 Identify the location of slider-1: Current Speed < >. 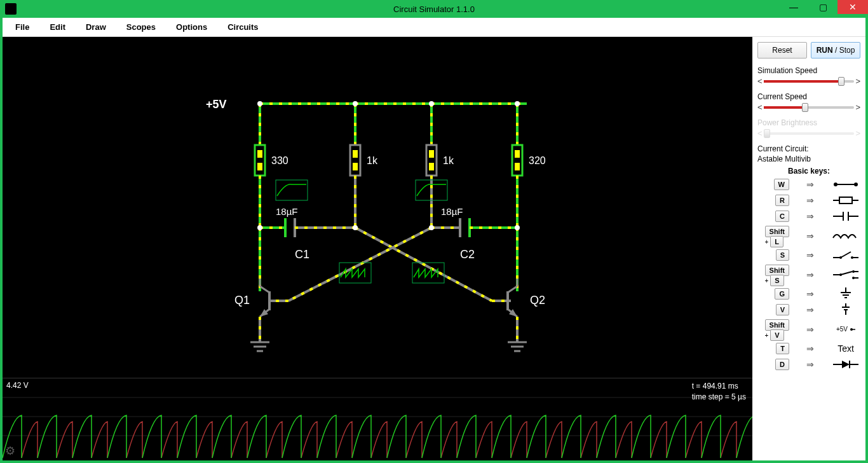
(809, 102).